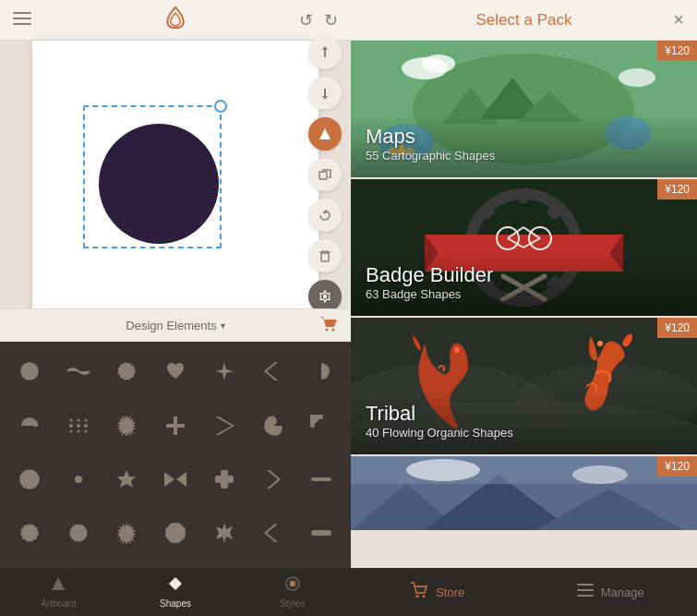  I want to click on menu-icon, so click(22, 20).